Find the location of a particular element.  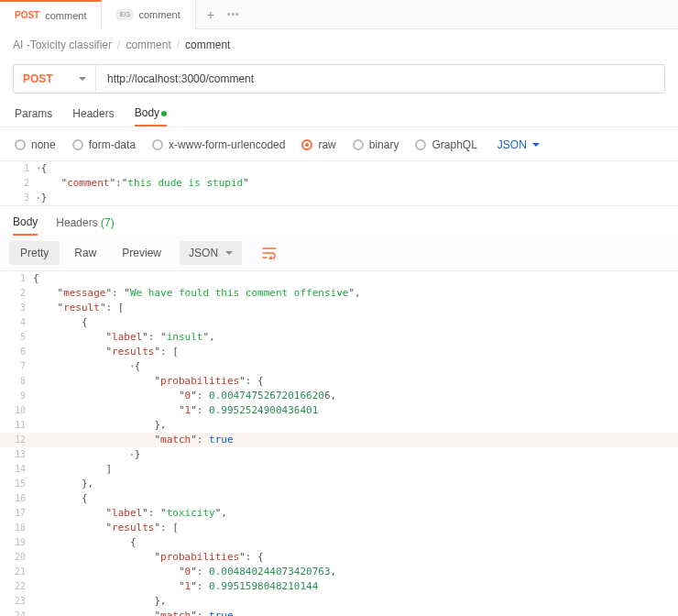

radio-binary: binary is located at coordinates (376, 145).